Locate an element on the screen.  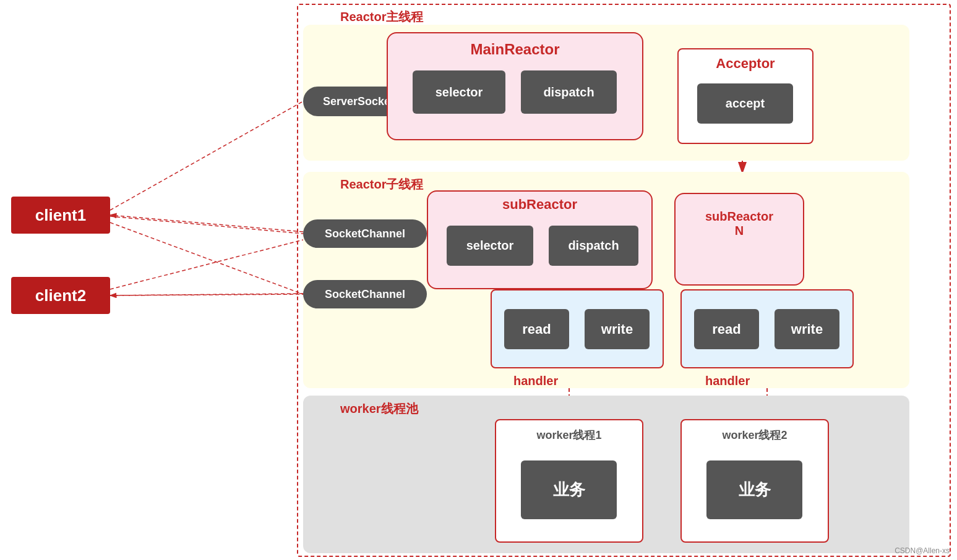
handler1-label: handler is located at coordinates (536, 381).